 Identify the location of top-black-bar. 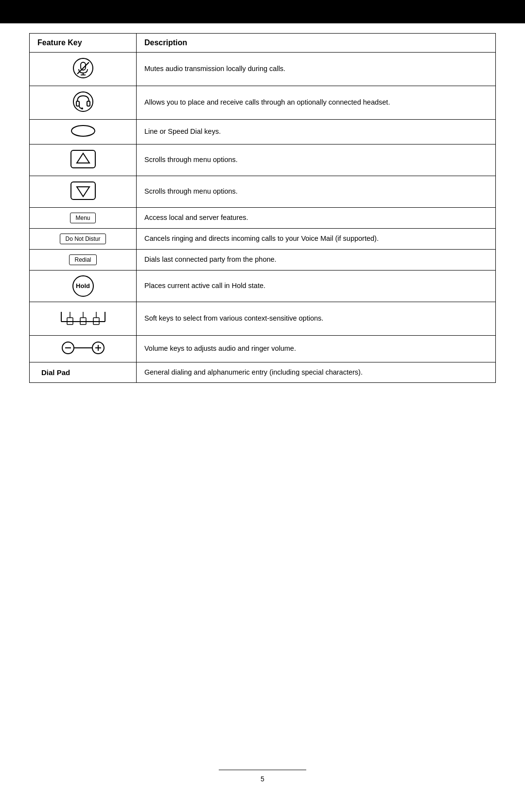
(262, 12).